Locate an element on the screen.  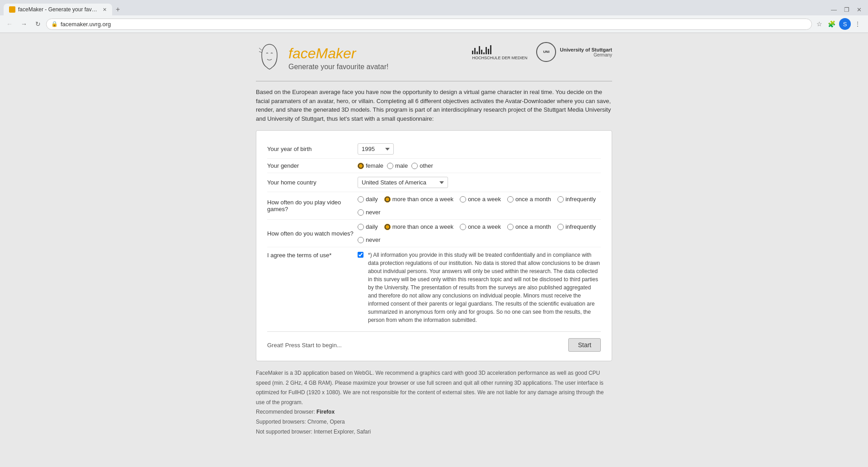
partner-logos: HOCHSCHULE DER MEDIEN UNI University of … is located at coordinates (542, 52).